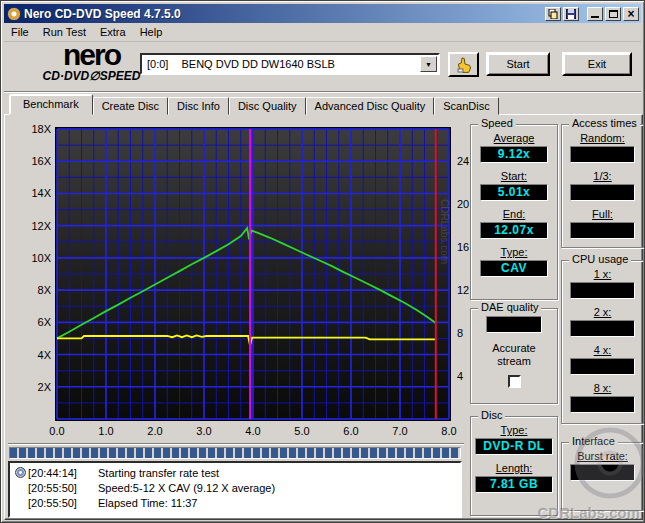  Describe the element at coordinates (236, 444) in the screenshot. I see `progress-divider` at that location.